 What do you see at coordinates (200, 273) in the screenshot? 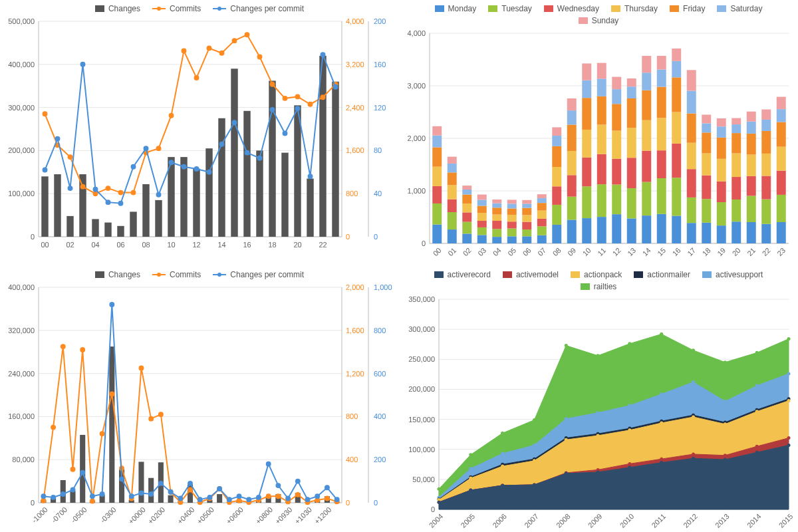
I see `legend: ChangesCommitsChanges per commit` at bounding box center [200, 273].